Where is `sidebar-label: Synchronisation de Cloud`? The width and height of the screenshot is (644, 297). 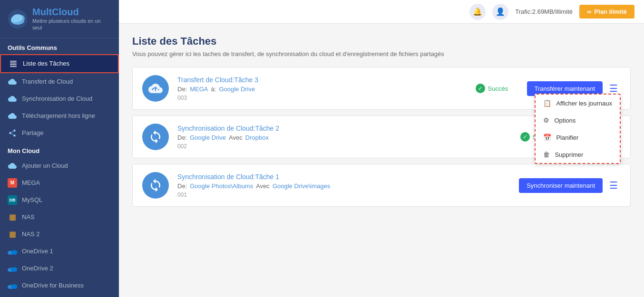 sidebar-label: Synchronisation de Cloud is located at coordinates (57, 99).